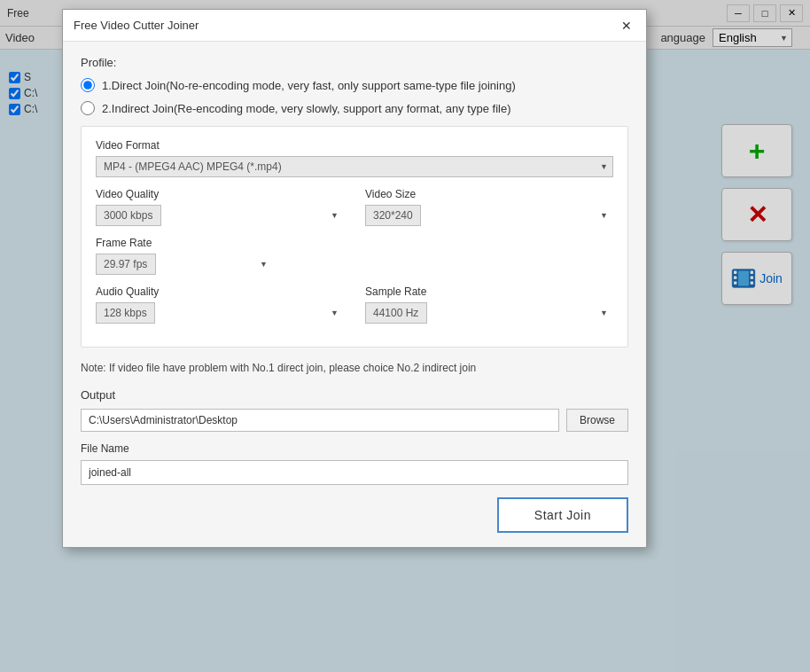 This screenshot has height=672, width=810. What do you see at coordinates (184, 264) in the screenshot?
I see `frame-rate-select-wrapper: 29.97 fps` at bounding box center [184, 264].